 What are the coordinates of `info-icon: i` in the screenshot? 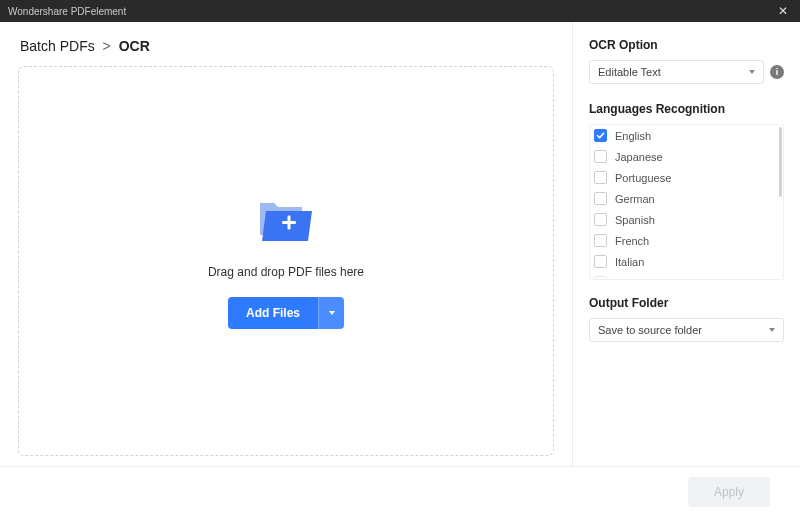 It's located at (777, 72).